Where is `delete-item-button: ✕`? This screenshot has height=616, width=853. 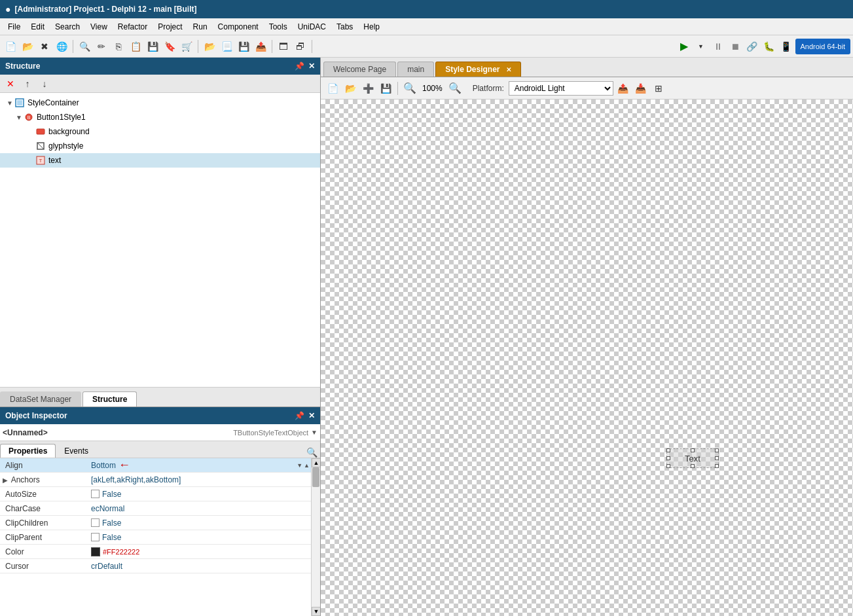 delete-item-button: ✕ is located at coordinates (10, 84).